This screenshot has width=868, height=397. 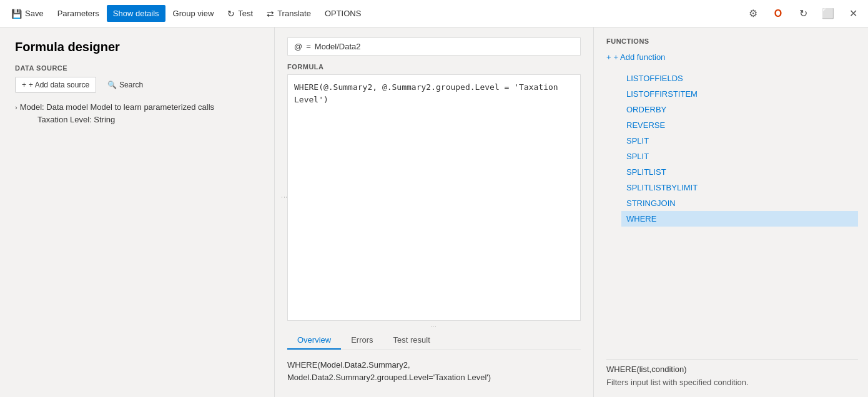 I want to click on function-item-splitlistbylimit: SPLITLISTBYLIMIT, so click(x=739, y=187).